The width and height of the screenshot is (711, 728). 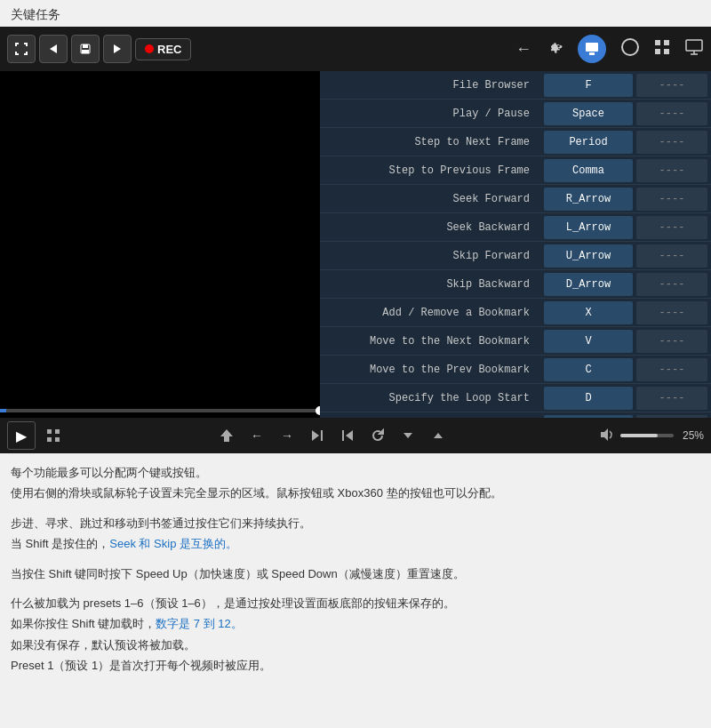 What do you see at coordinates (610, 49) in the screenshot?
I see `toolbar-right: ←` at bounding box center [610, 49].